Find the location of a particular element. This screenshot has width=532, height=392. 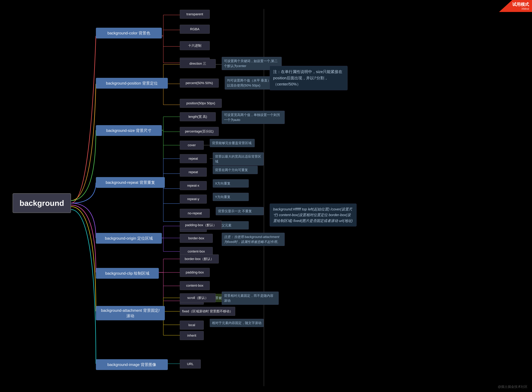

center-node: background is located at coordinates (42, 203).